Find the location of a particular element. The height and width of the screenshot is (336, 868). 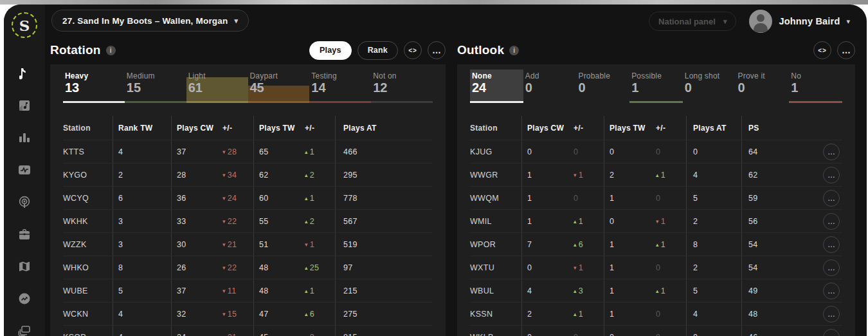

briefcase-icon is located at coordinates (24, 234).